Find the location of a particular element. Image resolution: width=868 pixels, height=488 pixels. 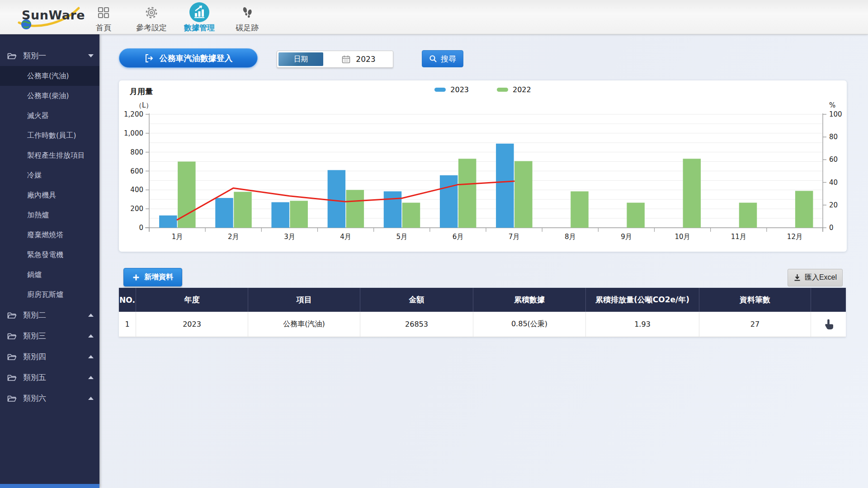

nav-item-label: 參考設定 is located at coordinates (151, 28).